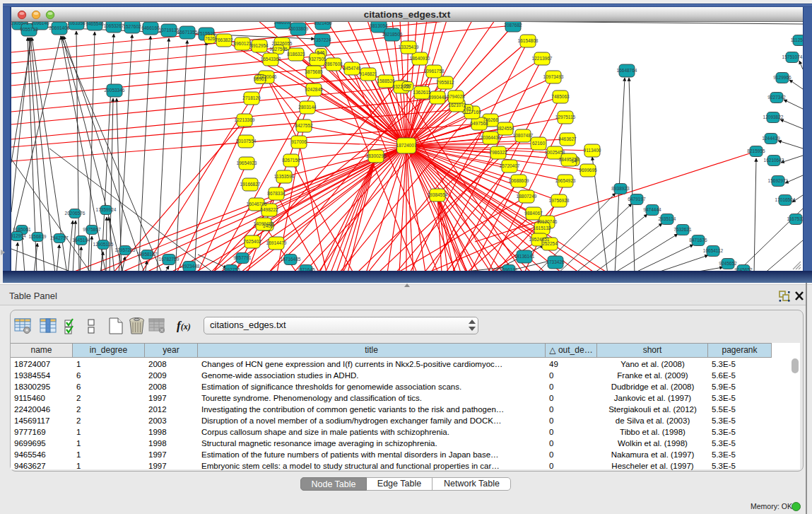 This screenshot has height=514, width=812. What do you see at coordinates (554, 76) in the screenshot?
I see `svg-text: 10973493` at bounding box center [554, 76].